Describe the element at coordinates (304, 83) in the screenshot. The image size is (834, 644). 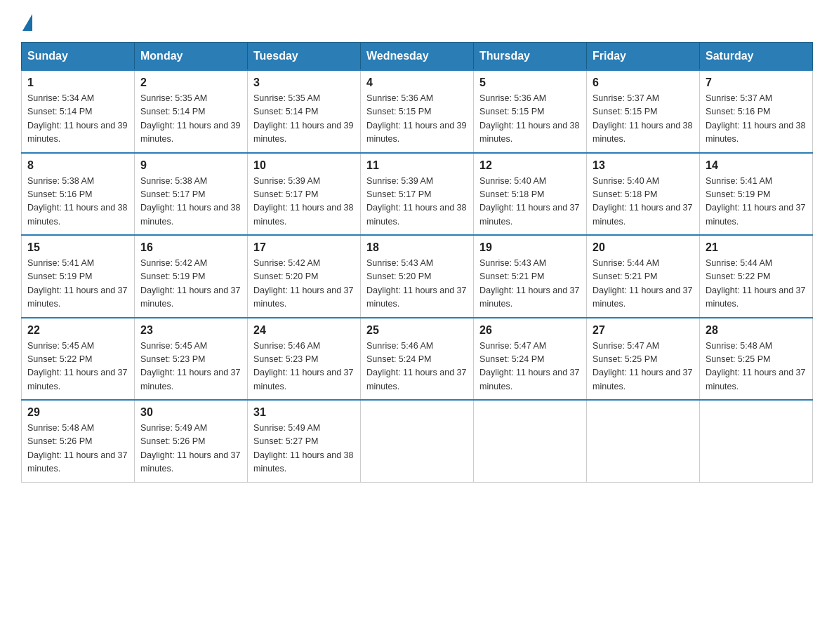
I see `day-number: 3` at that location.